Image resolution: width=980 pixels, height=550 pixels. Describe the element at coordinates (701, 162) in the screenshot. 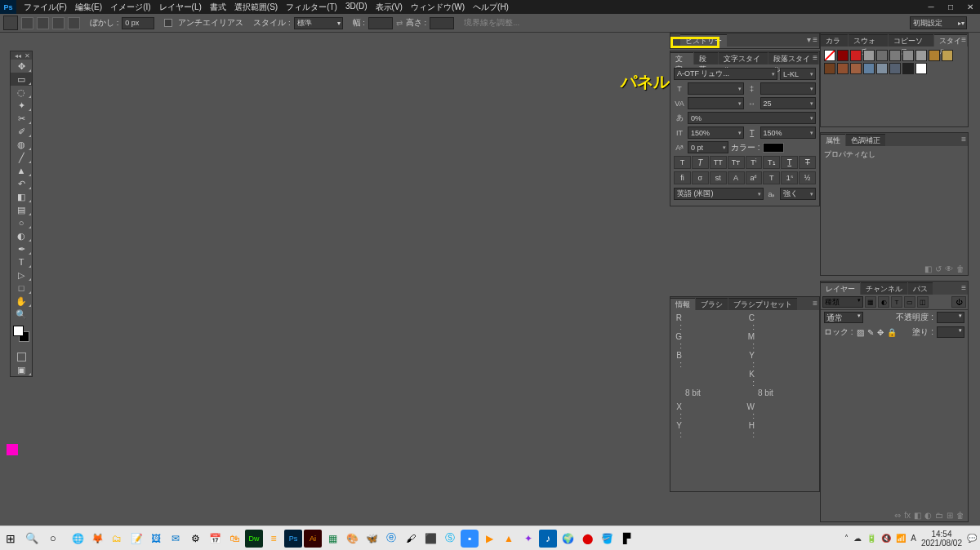

I see `italic-button: T` at that location.